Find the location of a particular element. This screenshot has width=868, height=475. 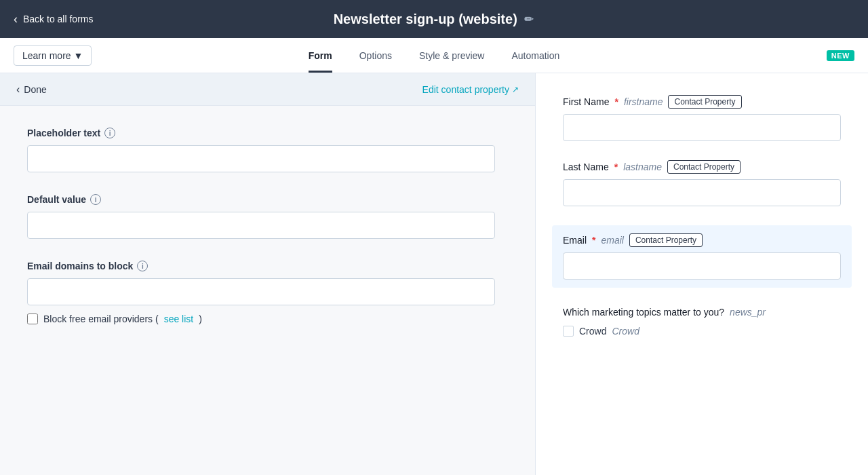

last-name-preview-input is located at coordinates (702, 193).